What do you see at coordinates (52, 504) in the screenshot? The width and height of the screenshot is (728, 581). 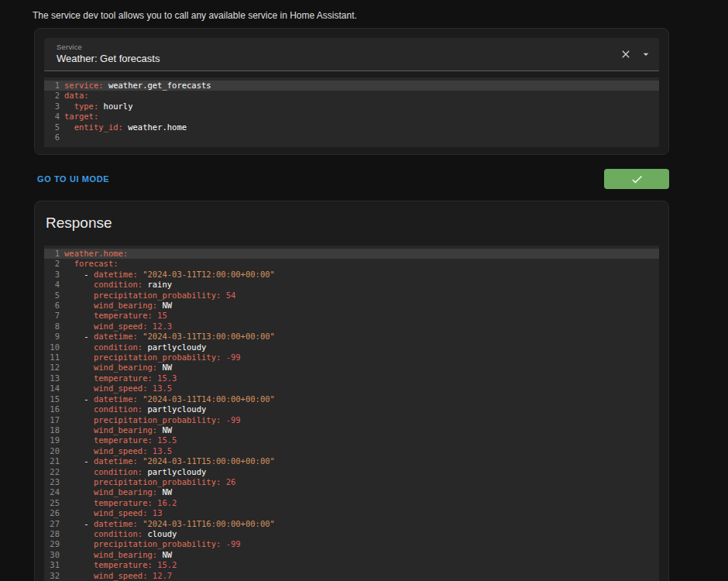 I see `line-number: 25` at bounding box center [52, 504].